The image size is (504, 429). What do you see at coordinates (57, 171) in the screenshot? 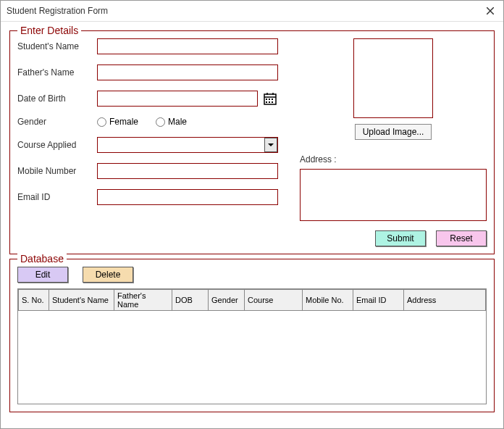
I see `mobile-label: Mobile Number` at bounding box center [57, 171].